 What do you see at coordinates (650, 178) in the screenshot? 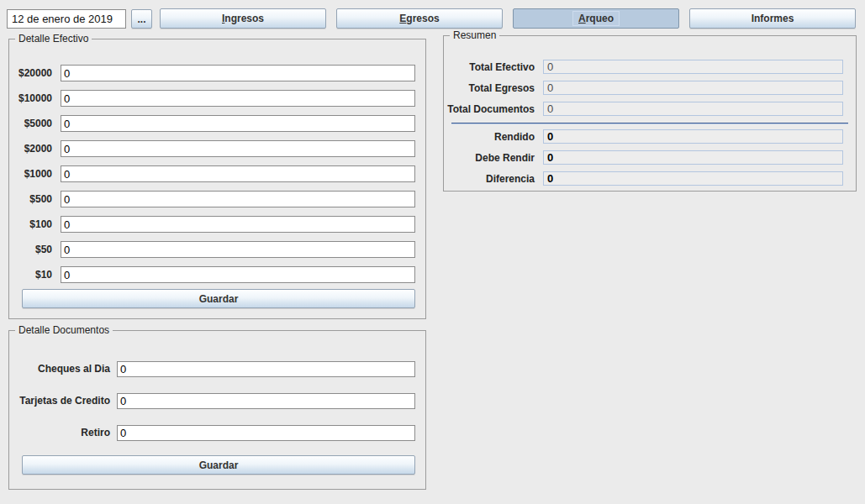
I see `resumen-row: Diferencia` at bounding box center [650, 178].